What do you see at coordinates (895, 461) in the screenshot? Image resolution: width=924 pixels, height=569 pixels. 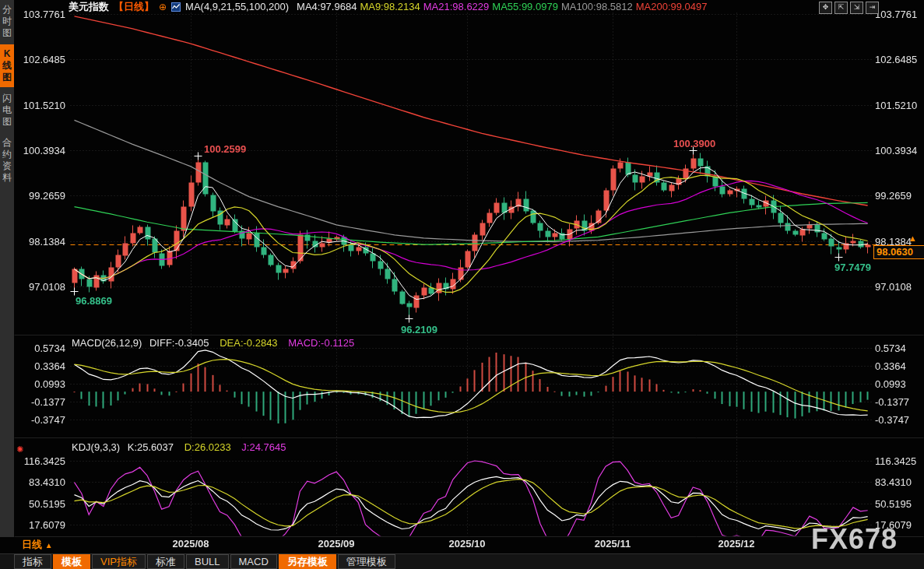 I see `kdj-axis-label-right: 116.3425` at bounding box center [895, 461].